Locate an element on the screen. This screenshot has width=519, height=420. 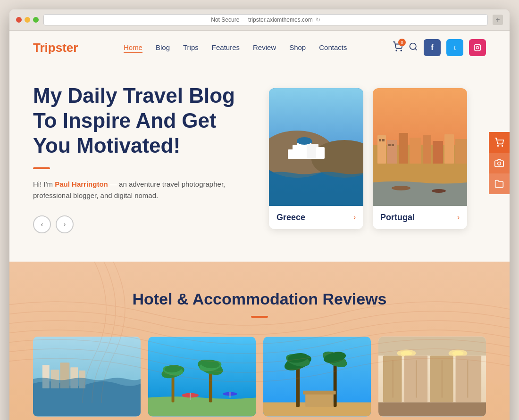
hero-text-block: My Daily Travel Blog To Inspire And Get … is located at coordinates (142, 158).